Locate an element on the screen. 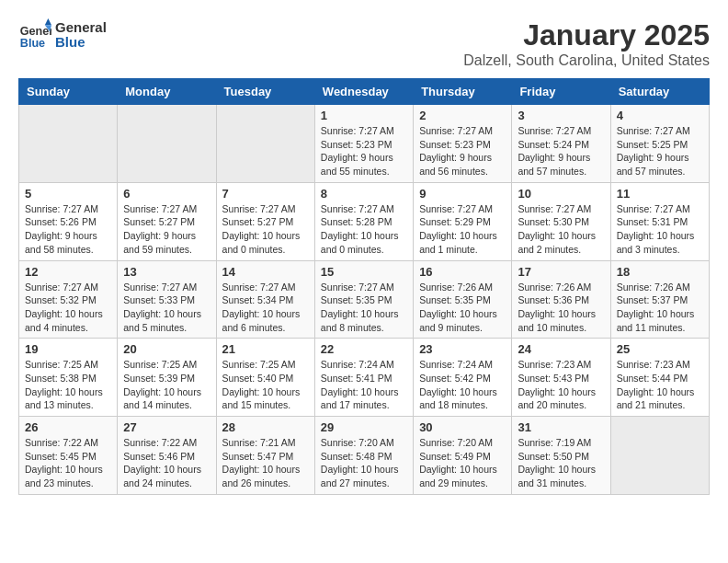  day-info: Sunrise: 7:27 AM Sunset: 5:24 PM Dayligh… is located at coordinates (561, 151).